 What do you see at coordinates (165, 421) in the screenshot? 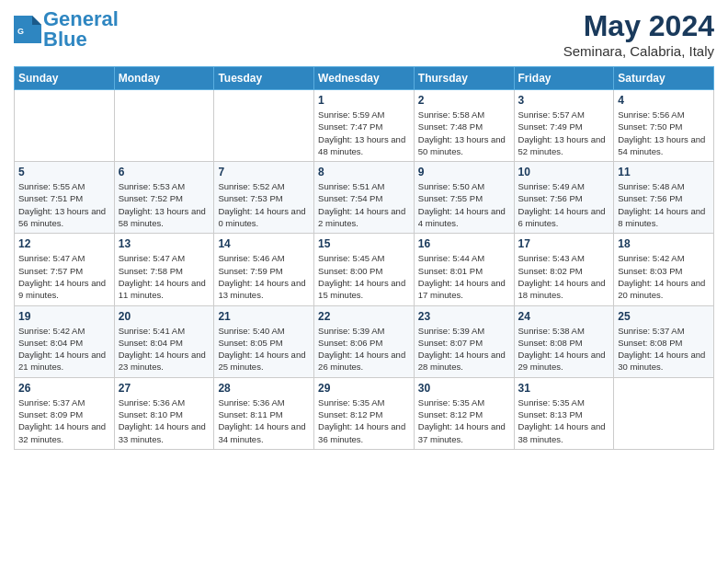
I see `day-details: Sunrise: 5:36 AMSunset: 8:10 PMDaylight:…` at bounding box center [165, 421].